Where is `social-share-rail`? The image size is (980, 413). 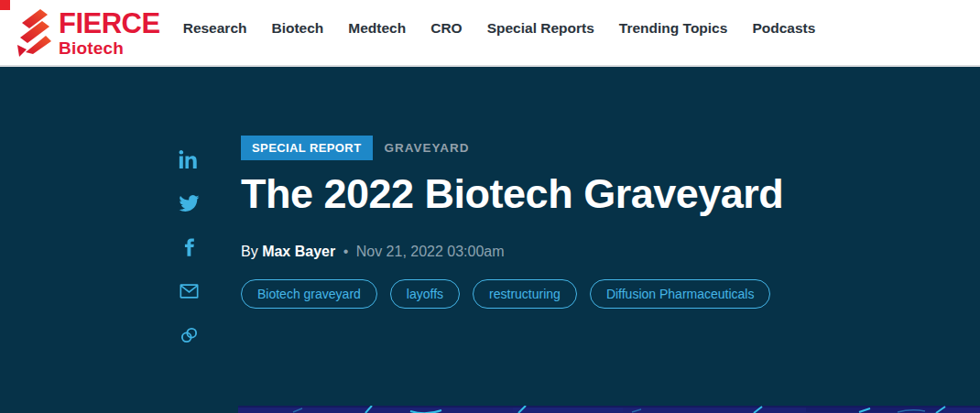
social-share-rail is located at coordinates (189, 247).